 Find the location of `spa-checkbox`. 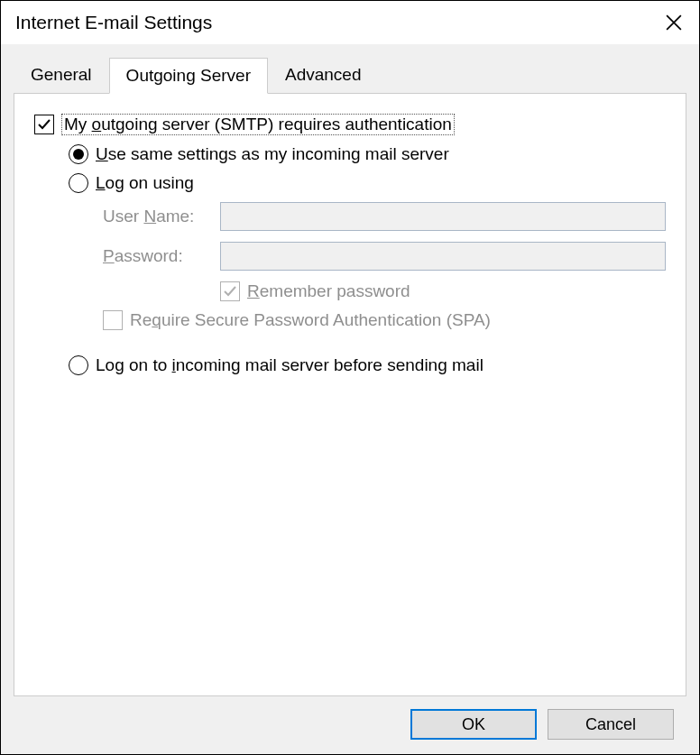

spa-checkbox is located at coordinates (113, 320).